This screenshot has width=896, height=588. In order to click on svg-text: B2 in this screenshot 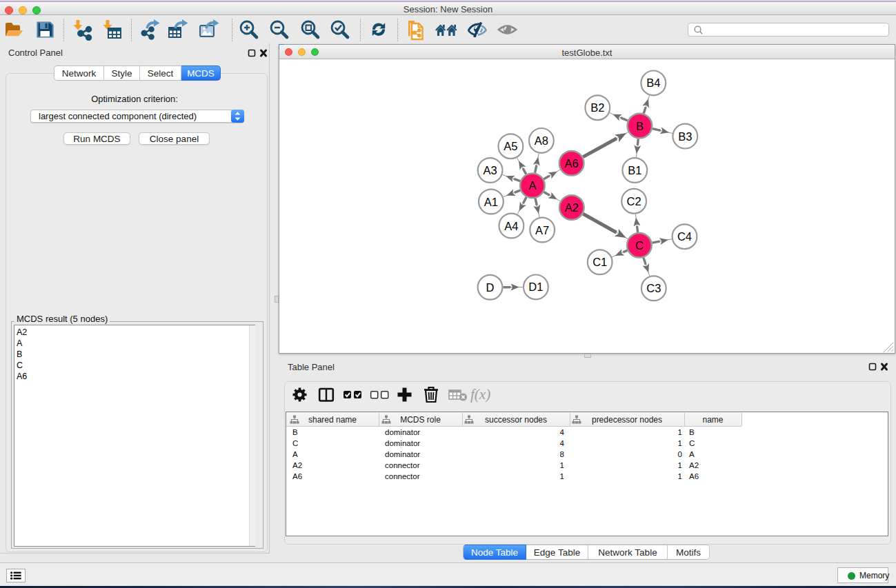, I will do `click(597, 108)`.